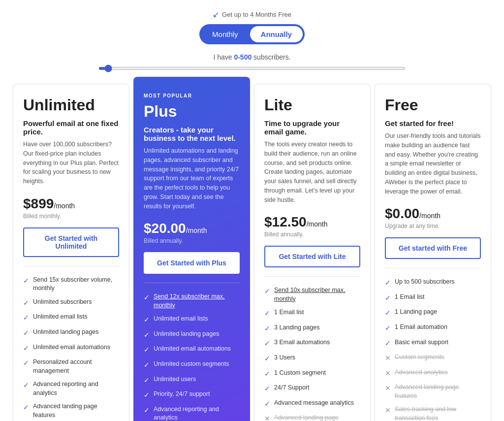  What do you see at coordinates (317, 294) in the screenshot?
I see `feature-text: Send 10x subscriber max, monthly` at bounding box center [317, 294].